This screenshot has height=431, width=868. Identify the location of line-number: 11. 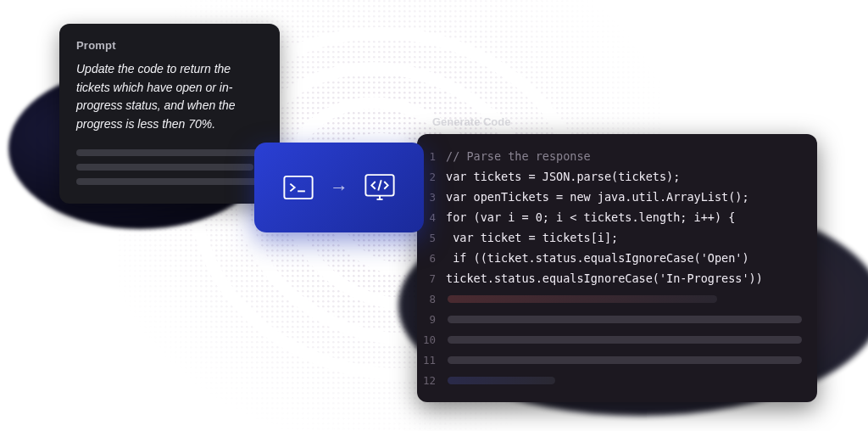
(431, 360).